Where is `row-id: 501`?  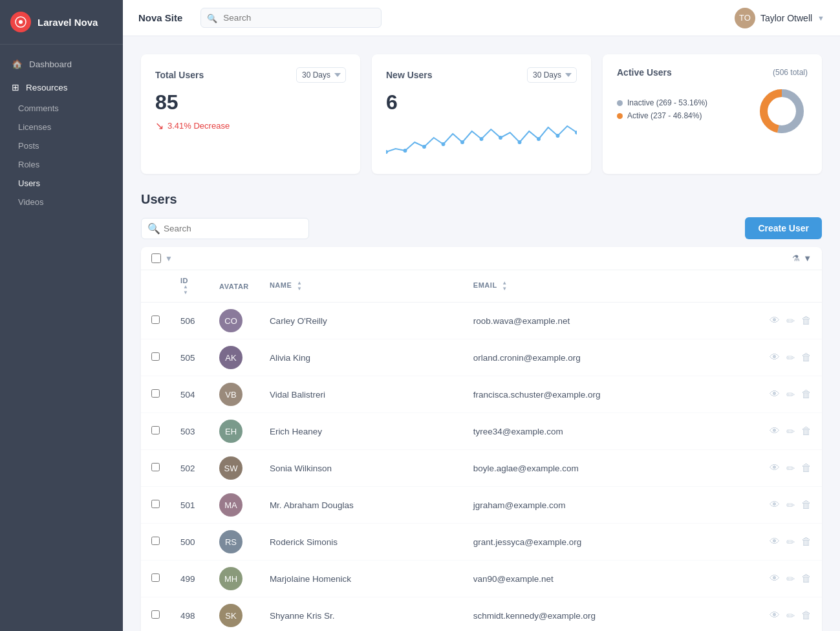 row-id: 501 is located at coordinates (189, 506).